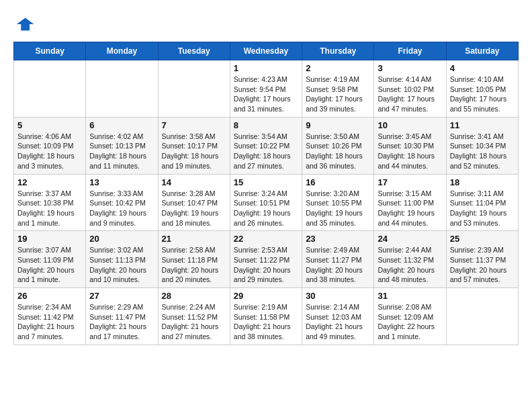 The height and width of the screenshot is (411, 532). What do you see at coordinates (482, 259) in the screenshot?
I see `calendar-cell: 25Sunrise: 2:39 AMSunset: 11:37 PMDaylig…` at bounding box center [482, 259].